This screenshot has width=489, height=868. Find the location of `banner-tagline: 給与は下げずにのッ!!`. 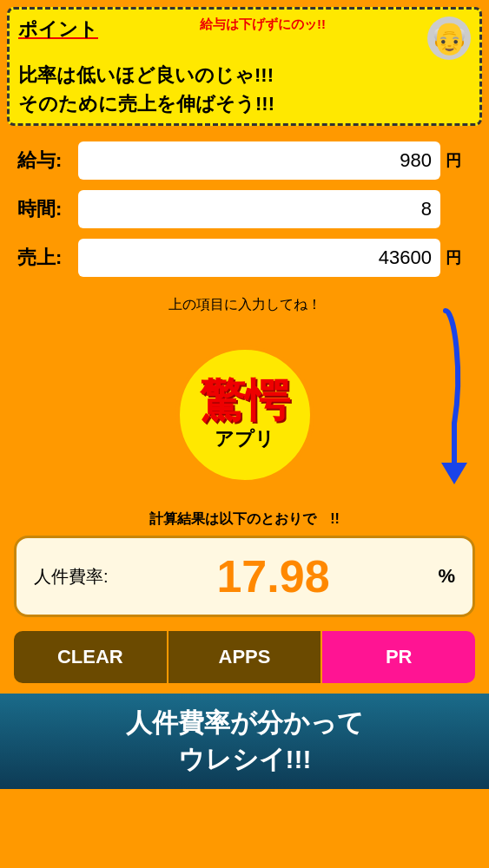

banner-tagline: 給与は下げずにのッ!! is located at coordinates (262, 24).